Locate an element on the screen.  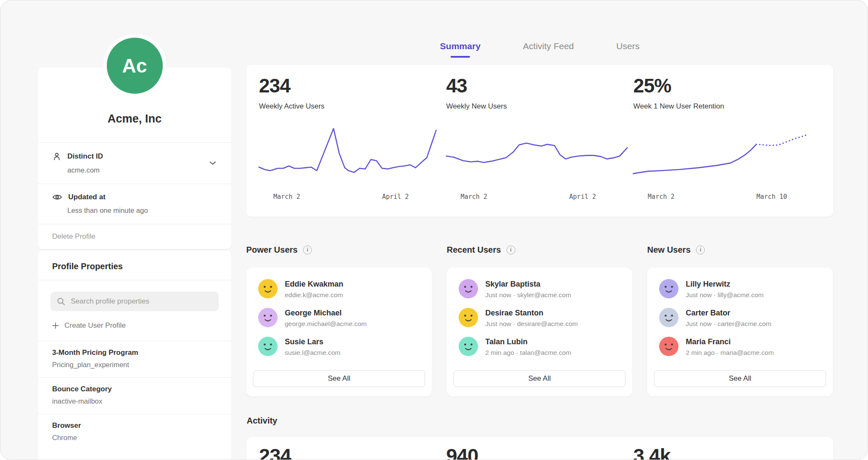
field-label: Updated at is located at coordinates (87, 197).